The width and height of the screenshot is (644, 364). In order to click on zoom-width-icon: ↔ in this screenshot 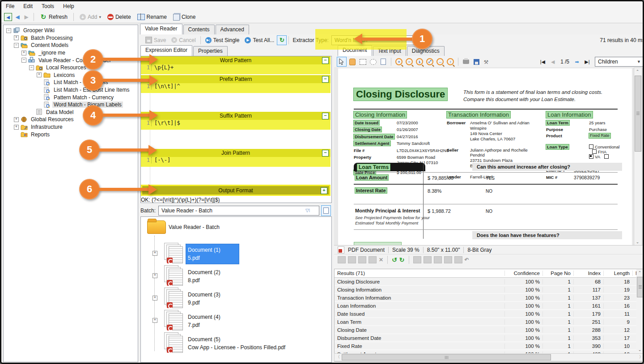, I will do `click(440, 62)`.